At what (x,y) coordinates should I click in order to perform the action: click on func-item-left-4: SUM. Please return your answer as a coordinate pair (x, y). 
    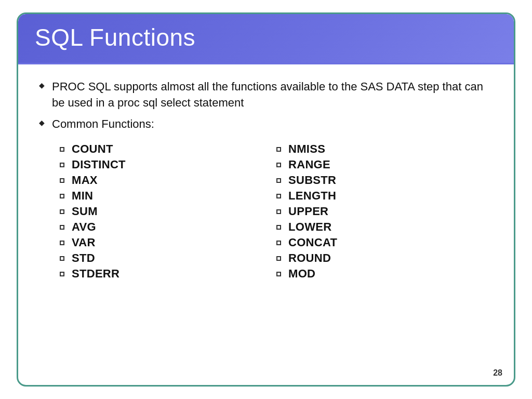
    Looking at the image, I should click on (168, 211).